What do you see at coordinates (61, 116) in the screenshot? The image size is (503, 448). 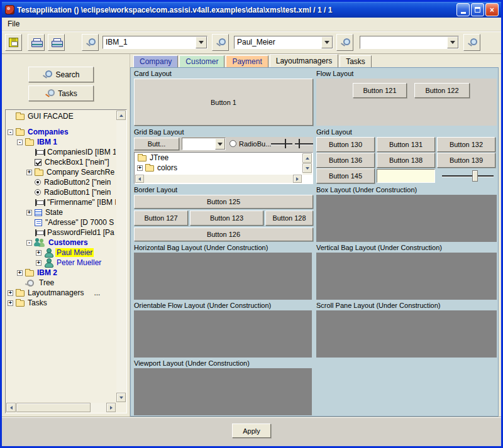 I see `tree-item: GUI FACADE` at bounding box center [61, 116].